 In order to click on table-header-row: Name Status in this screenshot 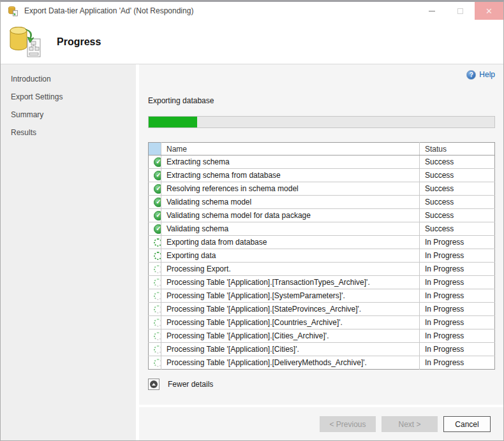, I will do `click(322, 149)`.